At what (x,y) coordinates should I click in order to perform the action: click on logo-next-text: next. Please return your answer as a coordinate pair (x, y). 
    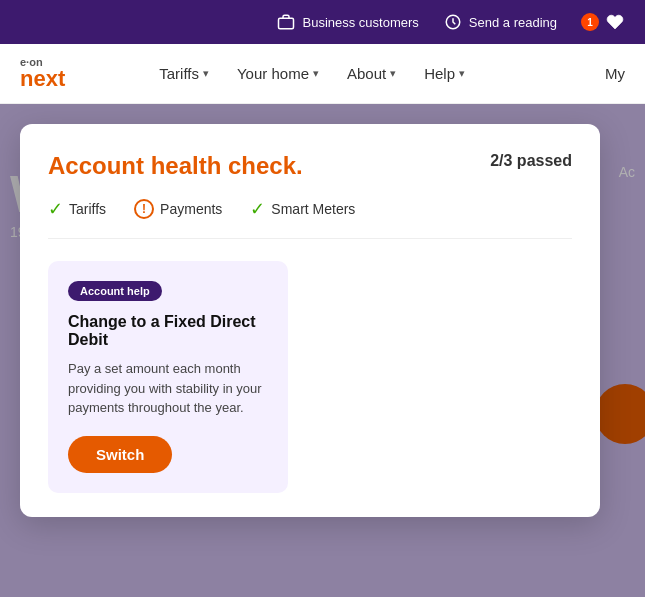
    Looking at the image, I should click on (42, 79).